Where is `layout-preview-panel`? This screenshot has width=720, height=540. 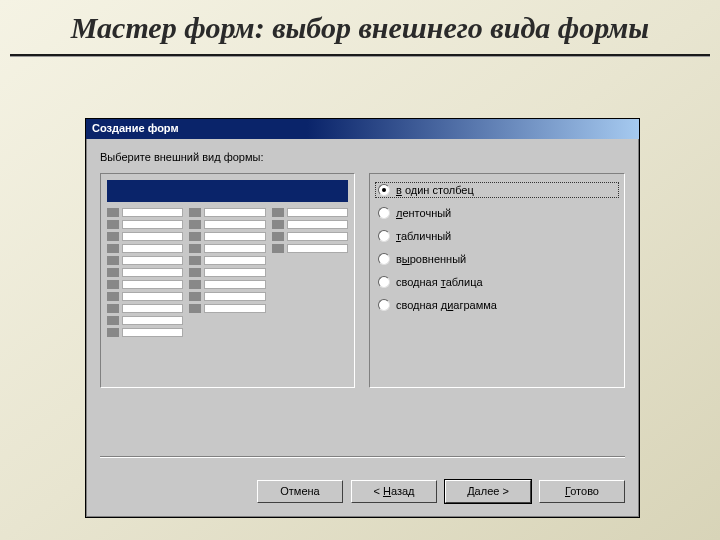 layout-preview-panel is located at coordinates (228, 280).